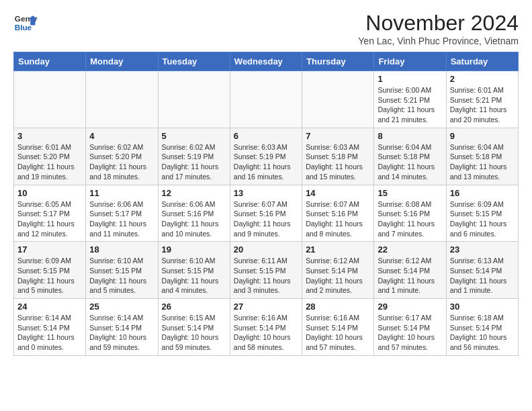 The width and height of the screenshot is (532, 411). I want to click on calendar-cell: 29Sunrise: 6:17 AM Sunset: 5:14 PM Dayli…, so click(410, 328).